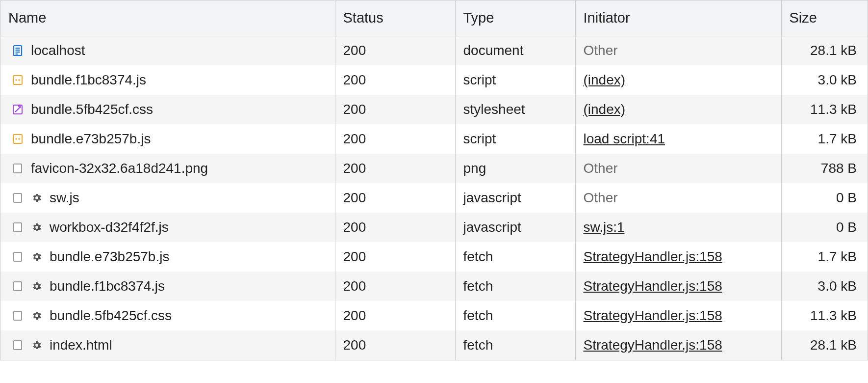  What do you see at coordinates (515, 168) in the screenshot?
I see `cell-type: png` at bounding box center [515, 168].